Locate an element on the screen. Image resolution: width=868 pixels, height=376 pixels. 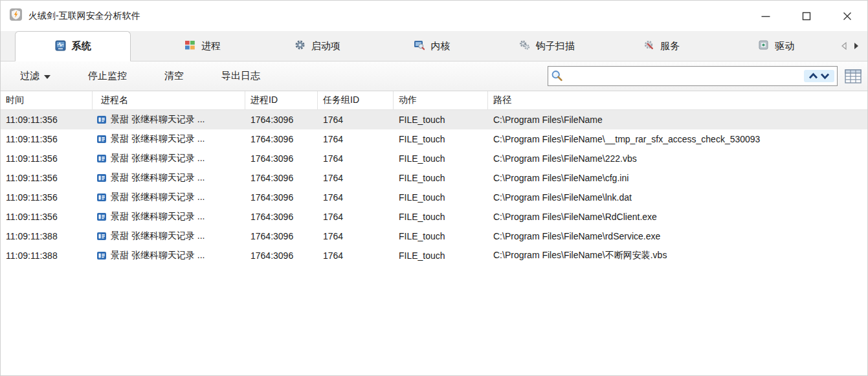
close-button is located at coordinates (847, 16).